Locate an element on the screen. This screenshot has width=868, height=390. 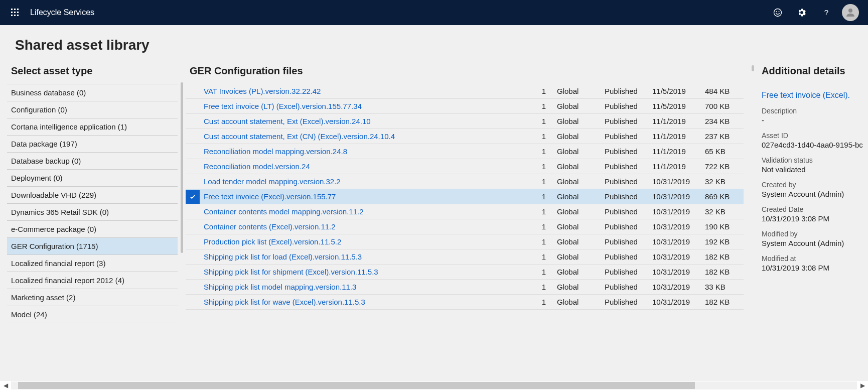
asset-type-item: Model (24) is located at coordinates (92, 315).